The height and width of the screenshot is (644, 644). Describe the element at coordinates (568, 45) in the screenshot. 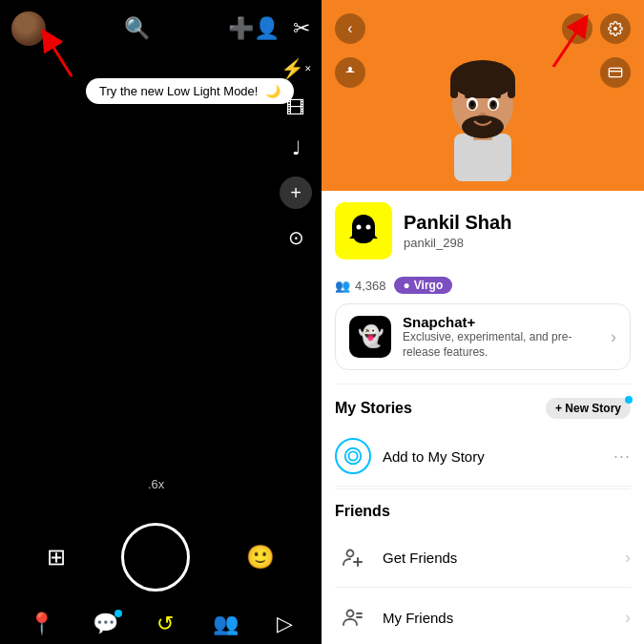

I see `red-arrow-settings` at that location.